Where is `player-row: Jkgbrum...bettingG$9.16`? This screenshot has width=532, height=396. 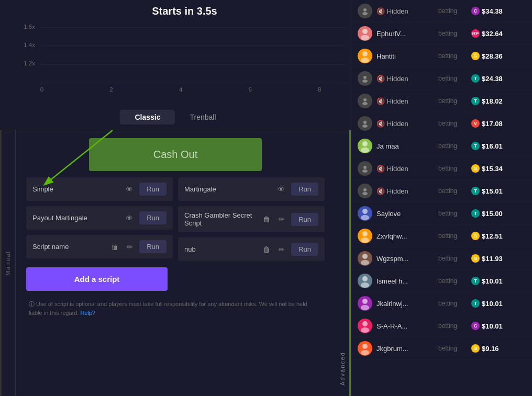 player-row: Jkgbrum...bettingG$9.16 is located at coordinates (442, 348).